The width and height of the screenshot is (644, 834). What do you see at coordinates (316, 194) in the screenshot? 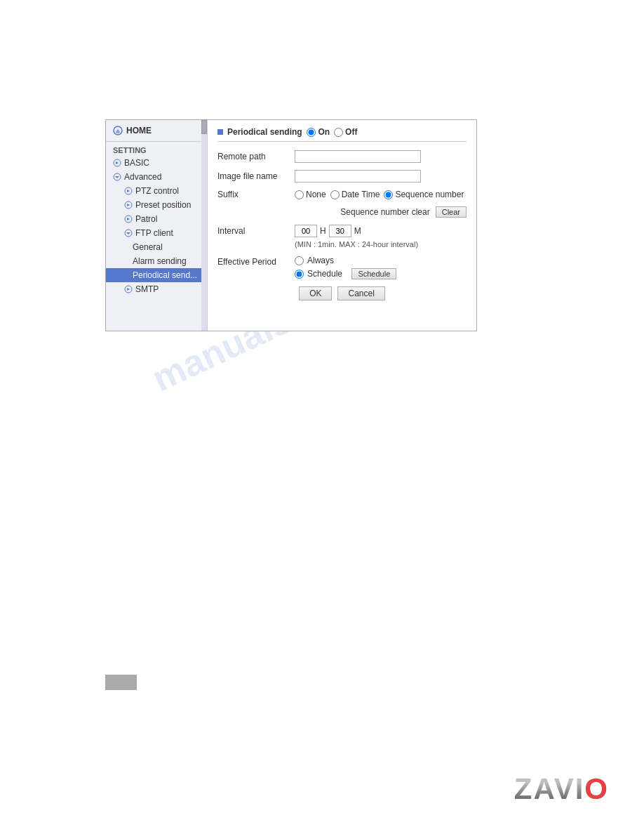
I see `none-label: None` at bounding box center [316, 194].